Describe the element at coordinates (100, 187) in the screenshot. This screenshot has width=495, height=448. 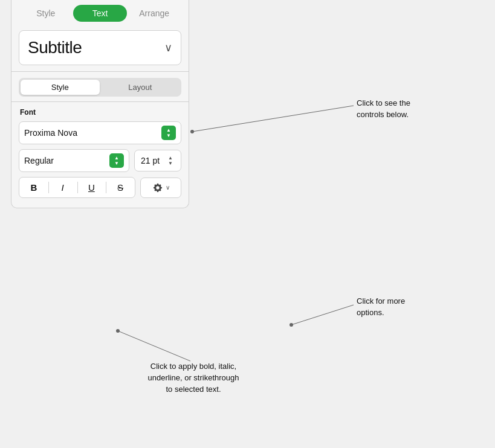
I see `format-row: B I U S ∨` at that location.